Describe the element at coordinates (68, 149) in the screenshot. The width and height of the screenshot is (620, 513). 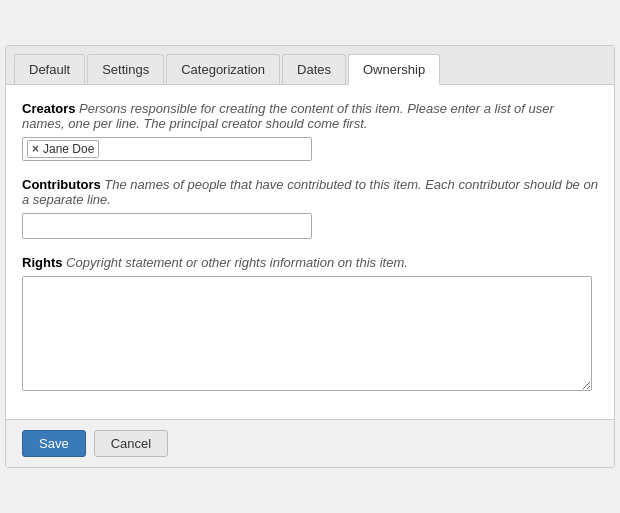
I see `creator-tag-label: Jane Doe` at that location.